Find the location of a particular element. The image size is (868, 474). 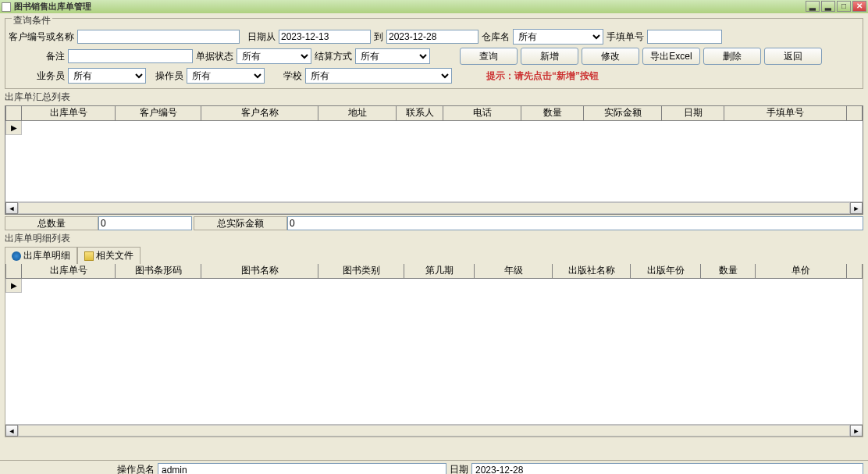

settle-select: 所有 is located at coordinates (393, 56).